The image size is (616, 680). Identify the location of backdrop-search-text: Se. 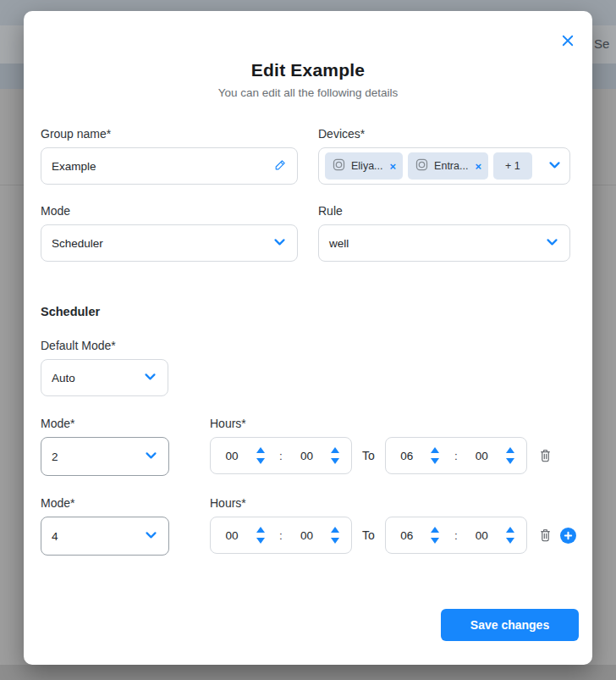
(605, 44).